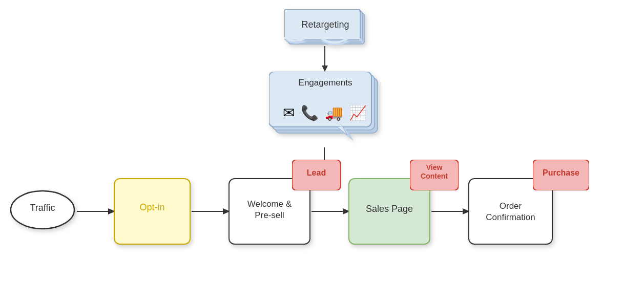 The height and width of the screenshot is (282, 644). Describe the element at coordinates (43, 210) in the screenshot. I see `traffic-shape` at that location.